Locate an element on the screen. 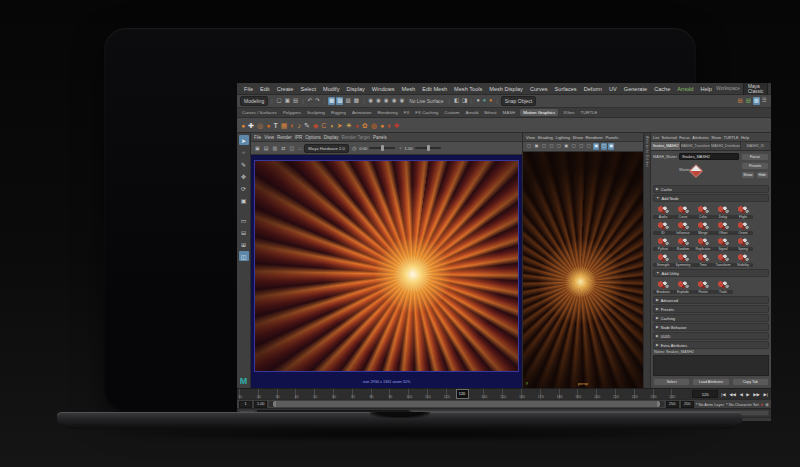 Image resolution: width=800 pixels, height=467 pixels. shelf-tab: Rigging is located at coordinates (338, 112).